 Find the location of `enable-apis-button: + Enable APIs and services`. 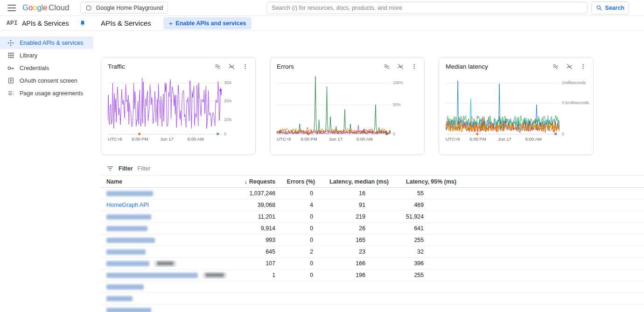

enable-apis-button: + Enable APIs and services is located at coordinates (208, 23).